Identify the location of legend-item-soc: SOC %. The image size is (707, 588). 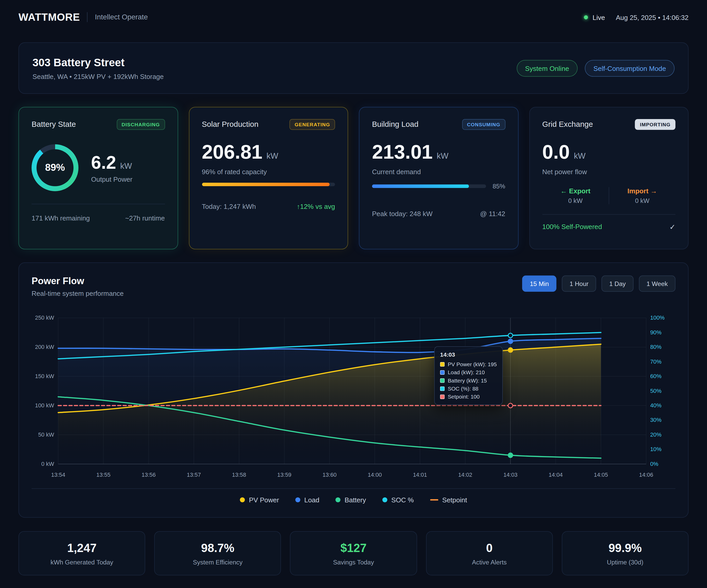
(398, 500).